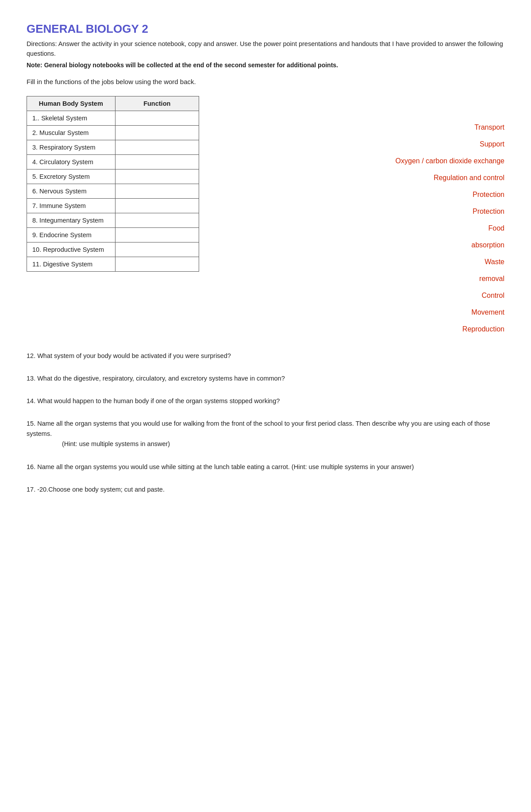 The height and width of the screenshot is (812, 531). I want to click on note-text: Note: General biology notebooks will be …, so click(266, 65).